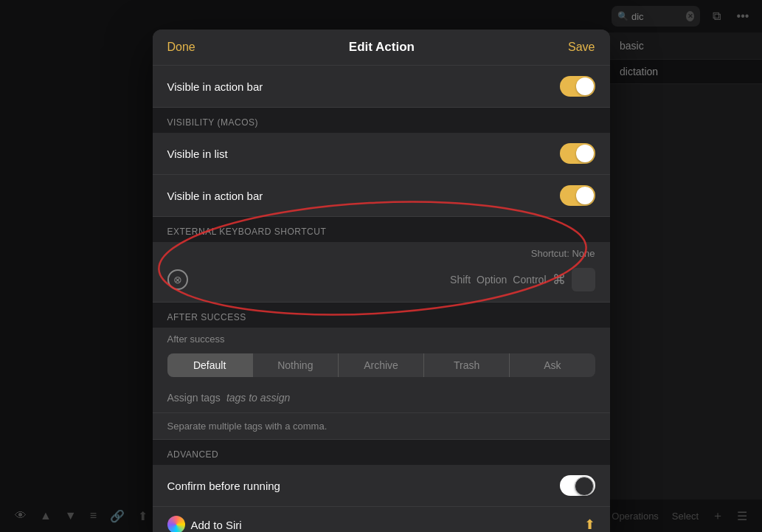  I want to click on nothing-button: Nothing, so click(296, 365).